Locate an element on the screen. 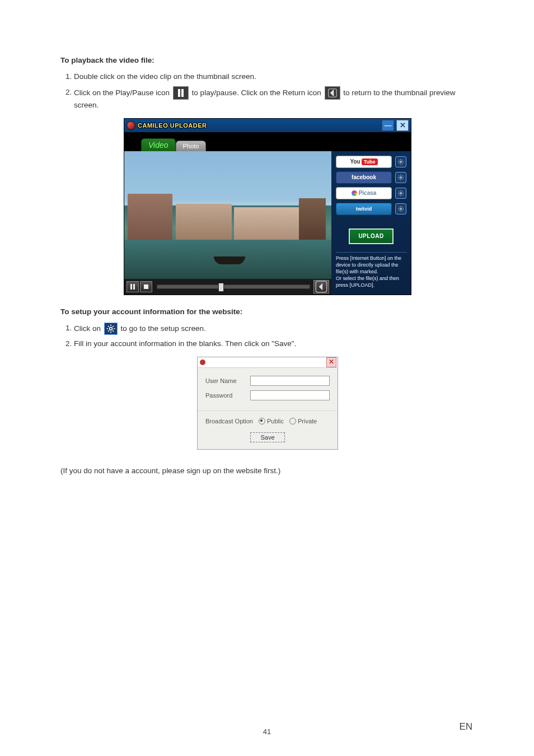  page-lang: EN is located at coordinates (466, 727).